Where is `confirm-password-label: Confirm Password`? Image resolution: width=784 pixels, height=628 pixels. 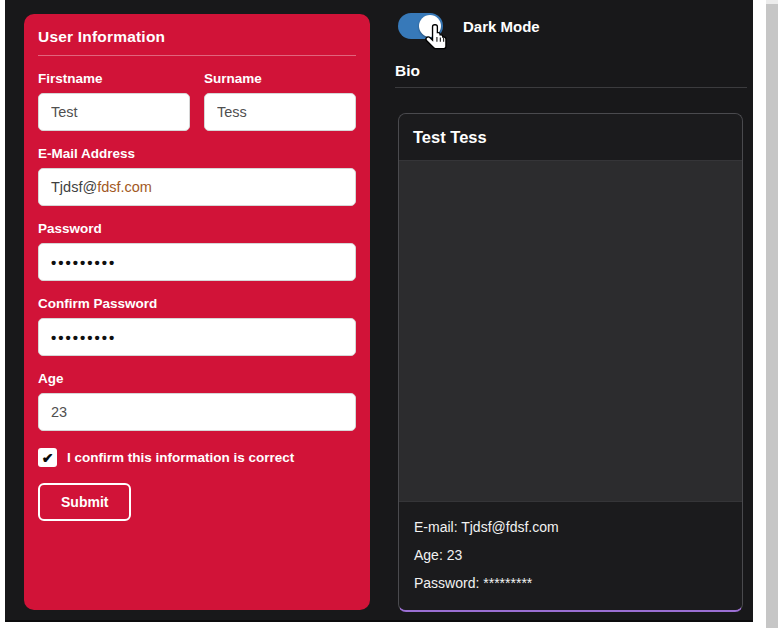 confirm-password-label: Confirm Password is located at coordinates (197, 304).